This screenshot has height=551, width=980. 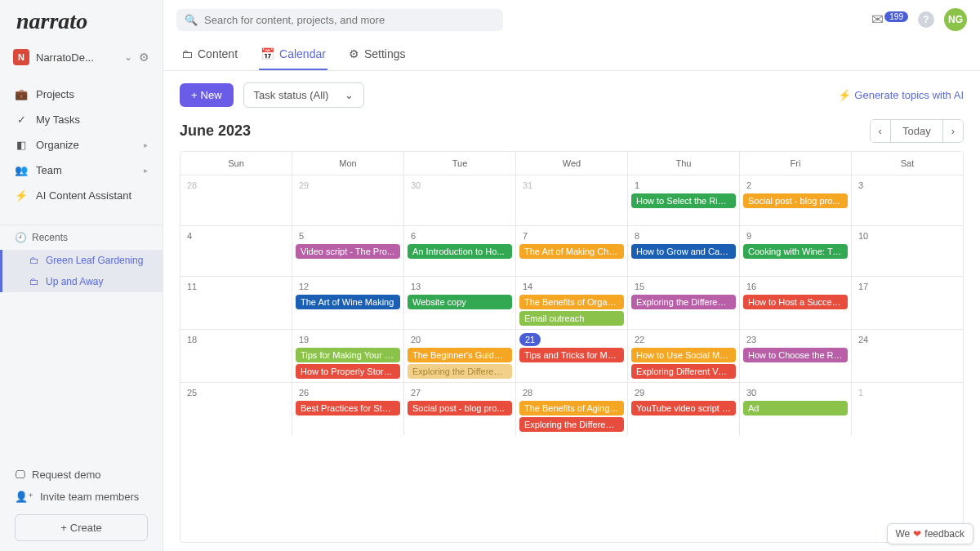 What do you see at coordinates (795, 356) in the screenshot?
I see `calendar-cell: 23How to Choose the Rig...` at bounding box center [795, 356].